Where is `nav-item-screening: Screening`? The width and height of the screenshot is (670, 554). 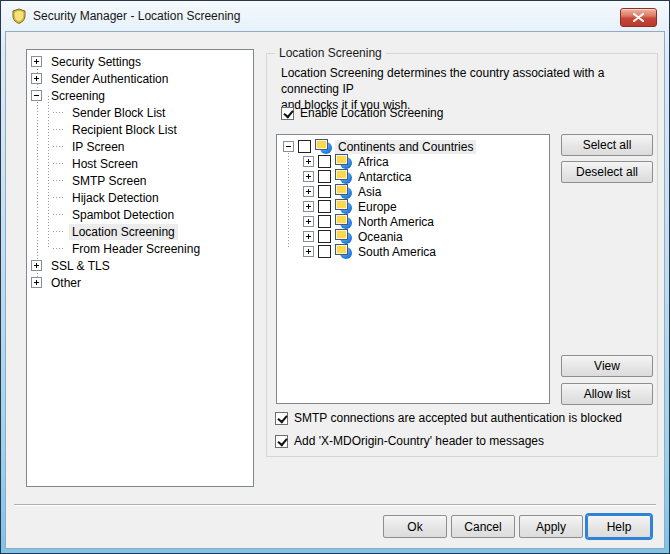 nav-item-screening: Screening is located at coordinates (140, 96).